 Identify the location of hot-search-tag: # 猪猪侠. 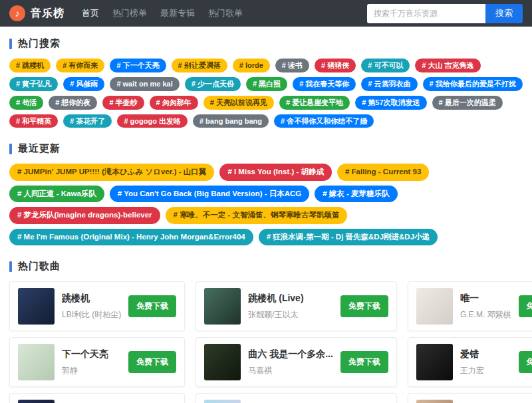
(335, 65).